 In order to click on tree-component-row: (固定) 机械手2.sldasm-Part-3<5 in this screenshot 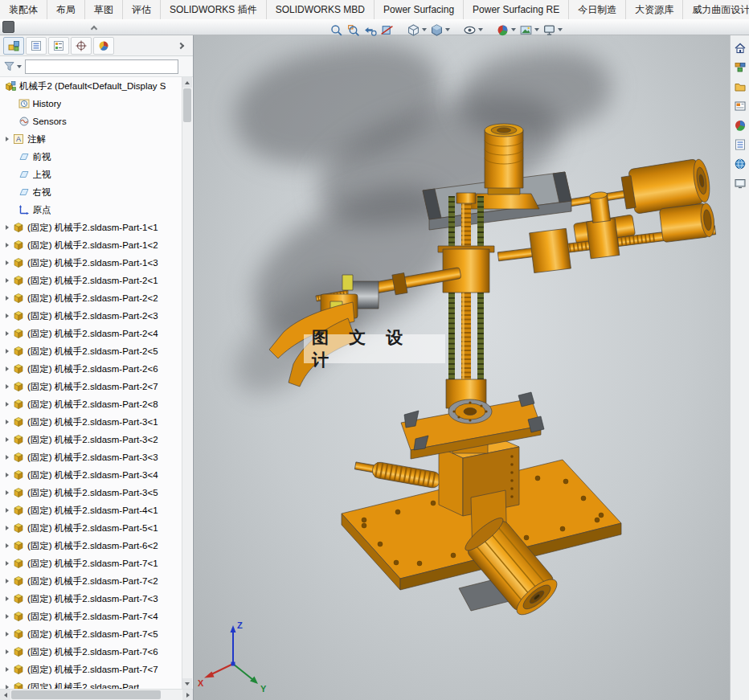, I will do `click(92, 493)`.